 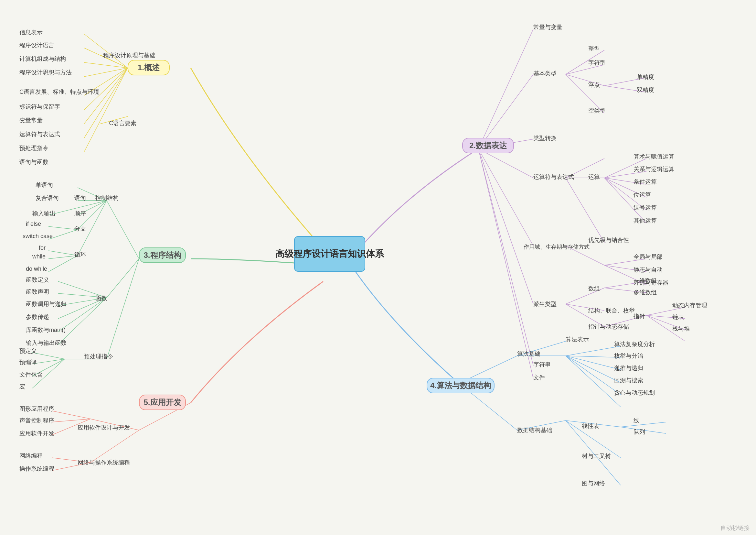 What do you see at coordinates (681, 329) in the screenshot?
I see `sub-2-stack-heap: 栈与堆` at bounding box center [681, 329].